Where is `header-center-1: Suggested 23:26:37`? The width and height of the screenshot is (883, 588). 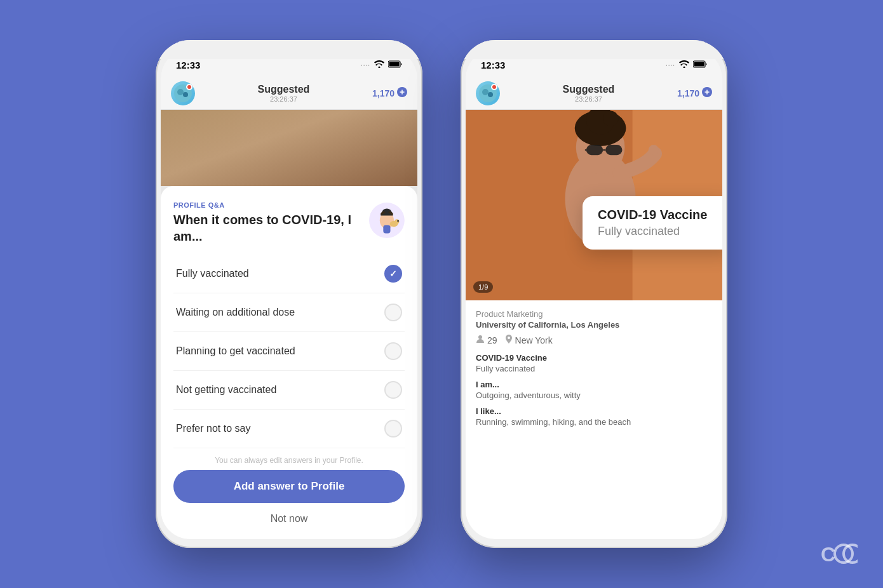 header-center-1: Suggested 23:26:37 is located at coordinates (283, 93).